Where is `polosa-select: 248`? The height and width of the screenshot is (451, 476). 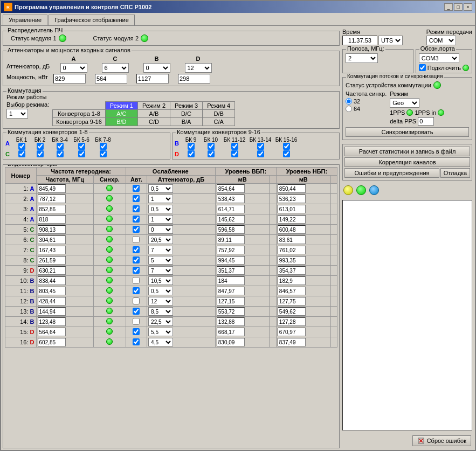
polosa-select: 248 is located at coordinates (362, 58).